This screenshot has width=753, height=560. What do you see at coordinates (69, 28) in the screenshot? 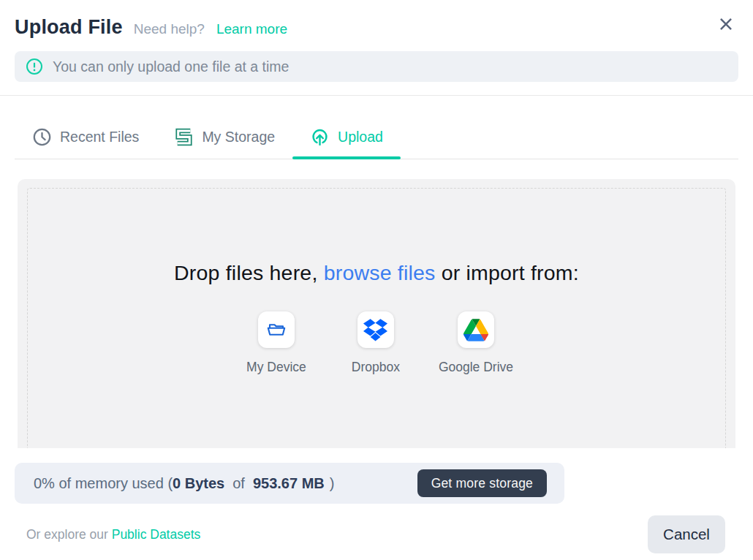
I see `page-title: Upload File` at bounding box center [69, 28].